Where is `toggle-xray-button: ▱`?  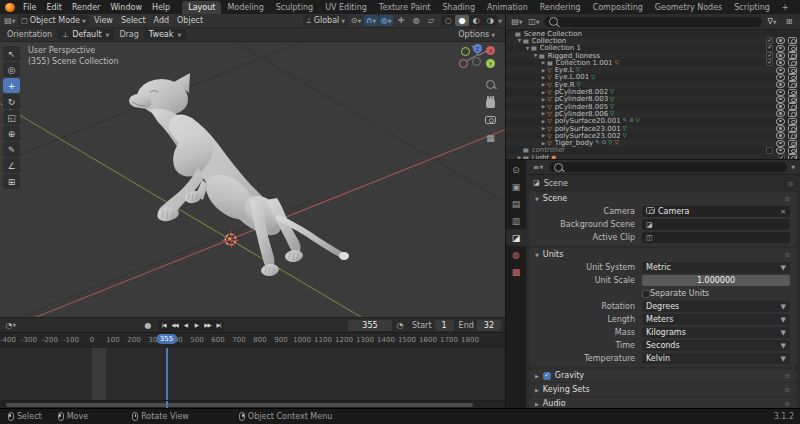
toggle-xray-button: ▱ is located at coordinates (431, 20).